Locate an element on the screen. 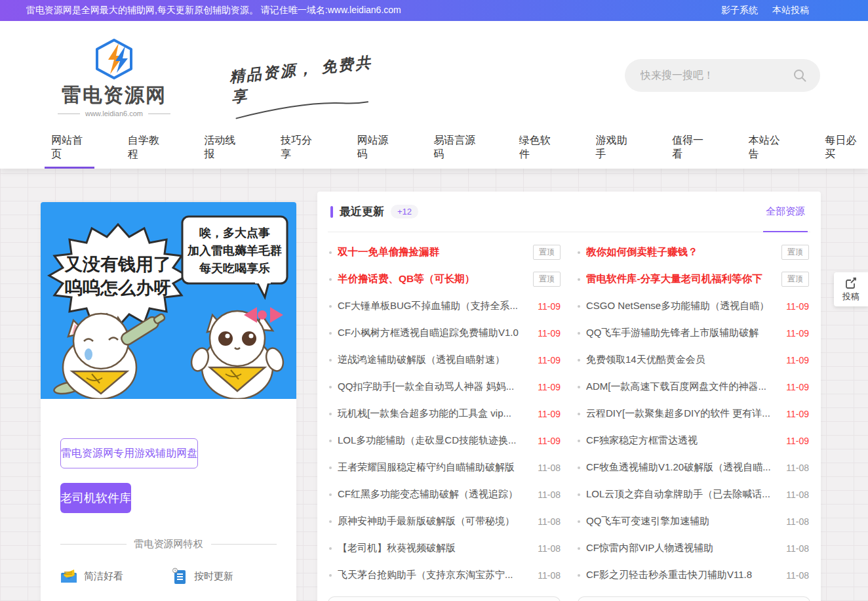 The width and height of the screenshot is (868, 601). article-link: LOL云顶之弈自动拿牌助手（已去除喊话... is located at coordinates (683, 495).